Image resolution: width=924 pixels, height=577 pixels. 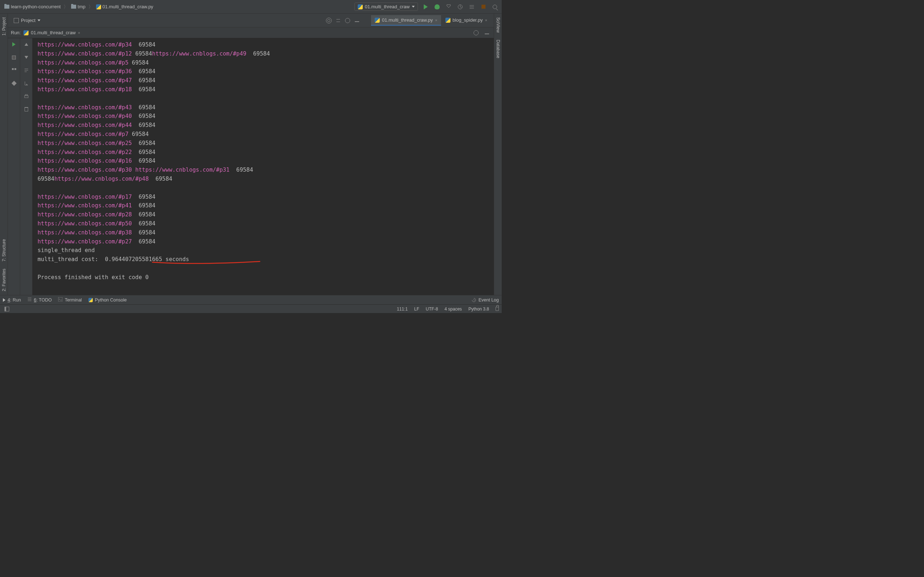 What do you see at coordinates (26, 57) in the screenshot?
I see `scroll-down-button` at bounding box center [26, 57].